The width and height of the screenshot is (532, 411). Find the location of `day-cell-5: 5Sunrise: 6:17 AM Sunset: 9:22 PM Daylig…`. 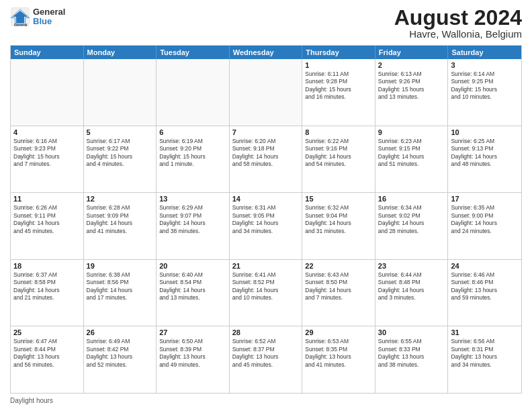

day-cell-5: 5Sunrise: 6:17 AM Sunset: 9:22 PM Daylig… is located at coordinates (121, 160).